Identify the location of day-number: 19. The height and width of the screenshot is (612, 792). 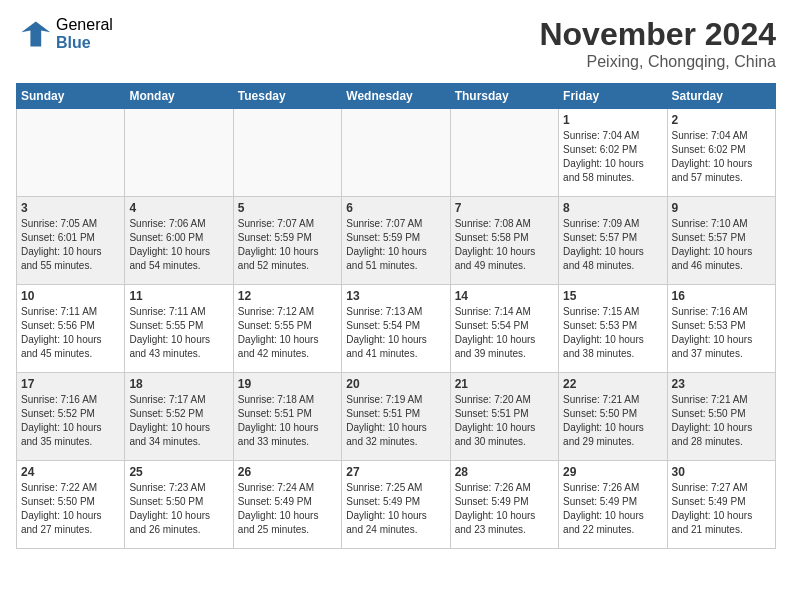
(288, 384).